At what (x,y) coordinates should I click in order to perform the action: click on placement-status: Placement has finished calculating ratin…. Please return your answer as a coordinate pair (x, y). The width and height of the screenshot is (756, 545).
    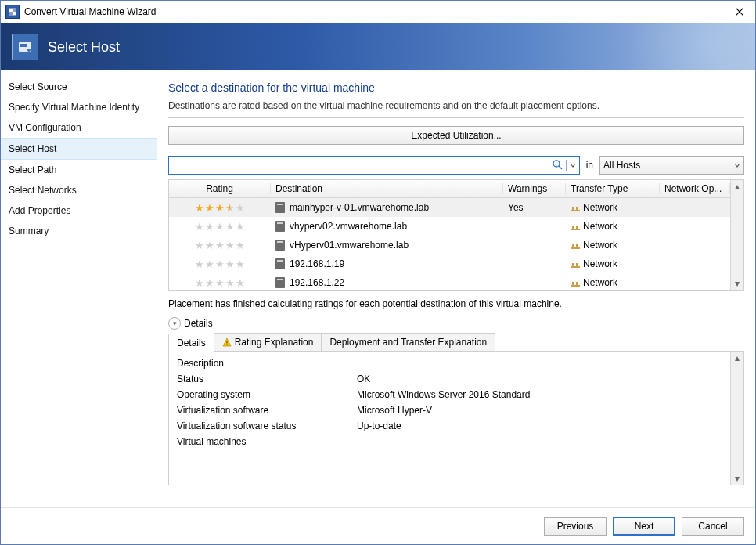
    Looking at the image, I should click on (456, 304).